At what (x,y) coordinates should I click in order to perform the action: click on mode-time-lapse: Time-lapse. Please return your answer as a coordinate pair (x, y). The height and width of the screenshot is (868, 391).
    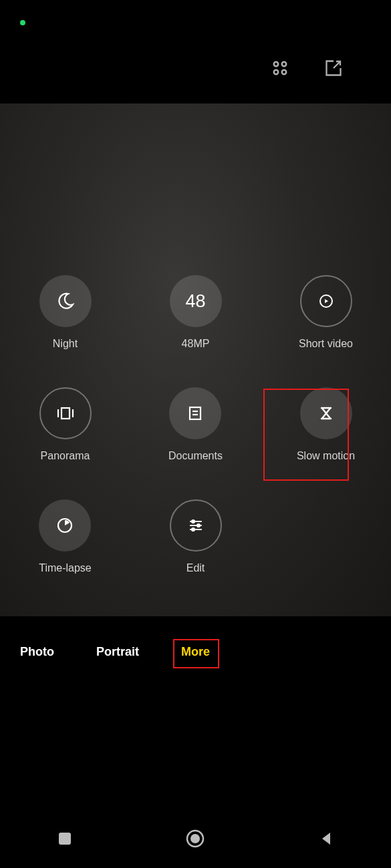
    Looking at the image, I should click on (66, 537).